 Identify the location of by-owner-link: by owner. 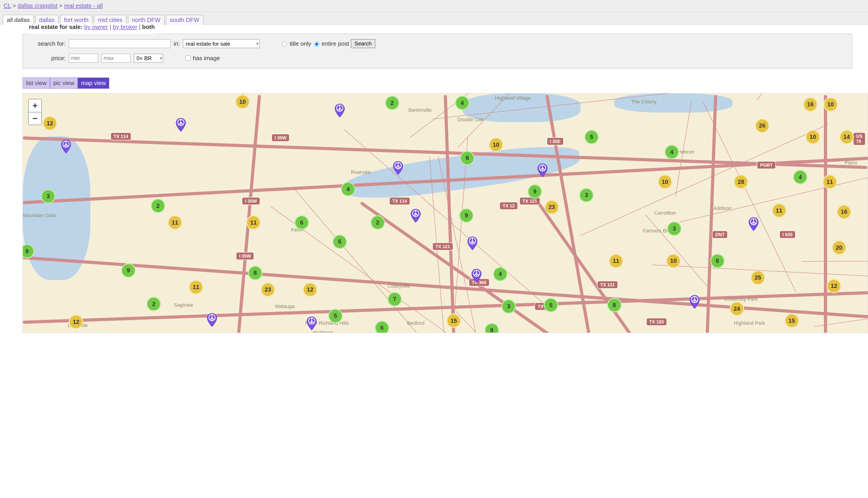
(96, 27).